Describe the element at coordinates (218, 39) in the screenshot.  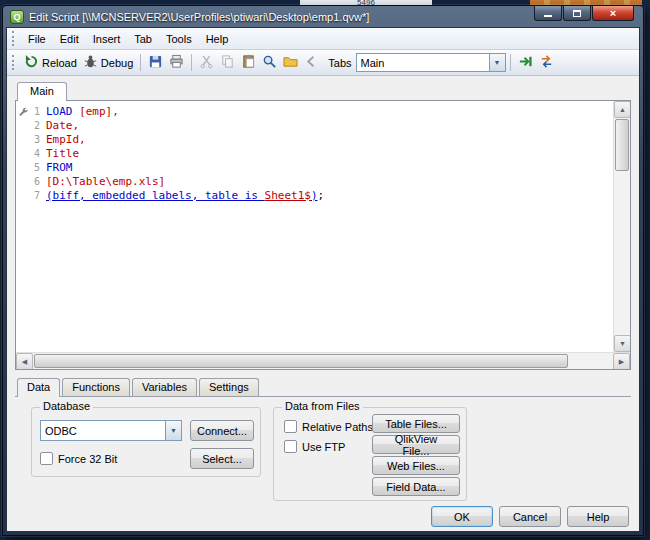
I see `menu-help: Help` at that location.